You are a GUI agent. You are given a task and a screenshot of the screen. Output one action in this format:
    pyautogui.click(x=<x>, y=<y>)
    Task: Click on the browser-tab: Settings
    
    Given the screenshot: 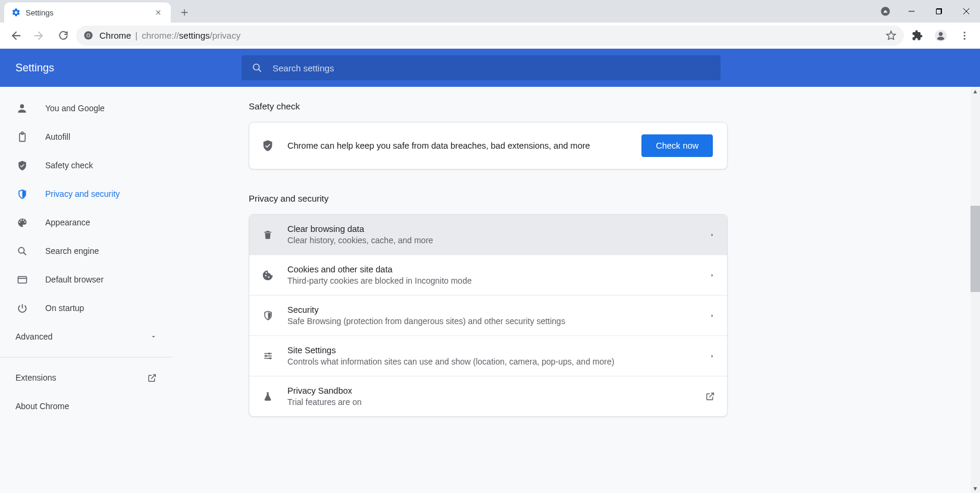 What is the action you would take?
    pyautogui.click(x=87, y=12)
    